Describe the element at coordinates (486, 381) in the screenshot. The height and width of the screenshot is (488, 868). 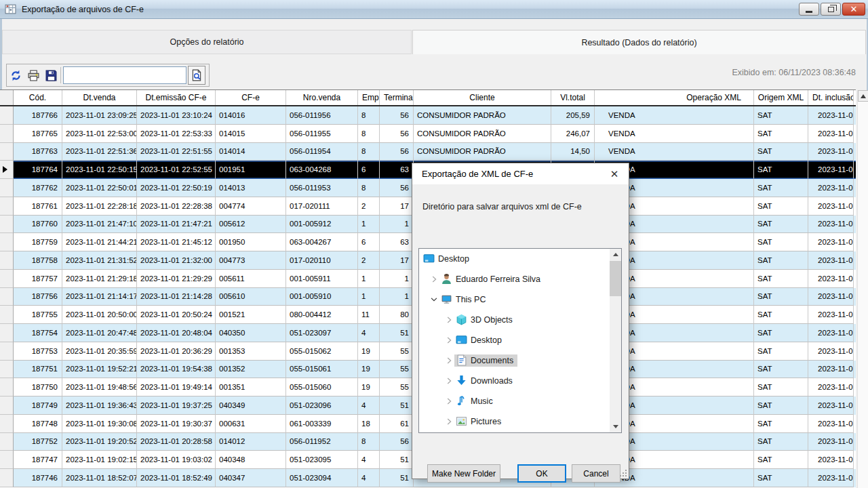
I see `tree-item-content: Downloads` at that location.